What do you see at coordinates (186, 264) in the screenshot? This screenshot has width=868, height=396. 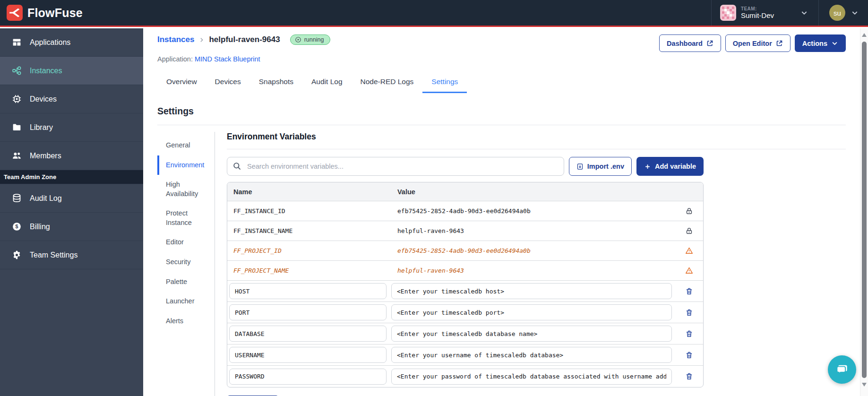 I see `settings-subnav: General Environment High Availability Pr…` at bounding box center [186, 264].